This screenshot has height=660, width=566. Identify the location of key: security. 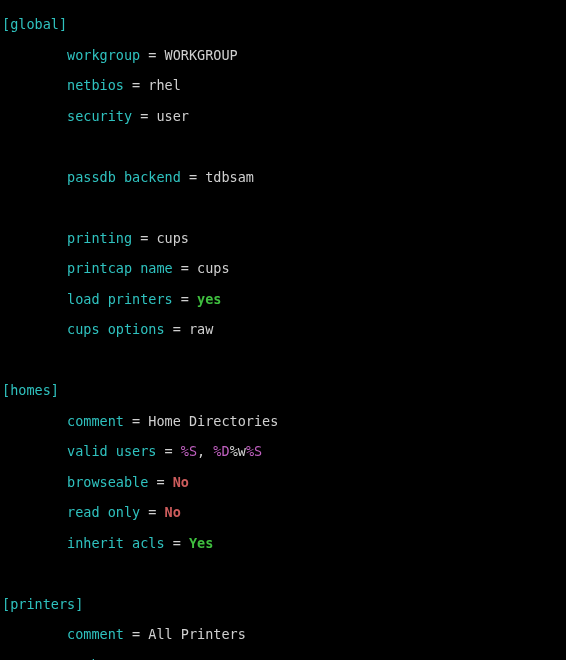
(100, 116).